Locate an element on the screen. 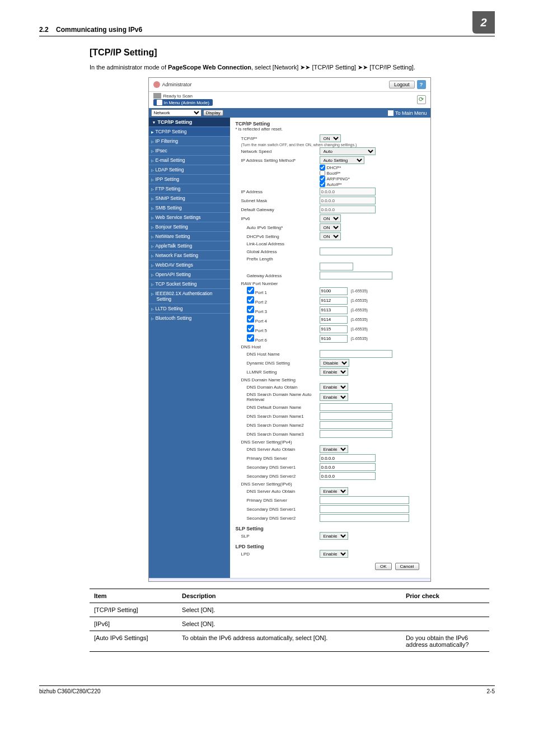 The width and height of the screenshot is (534, 756). table-row: [Auto IPv6 Settings]To obtain the IPv6 a… is located at coordinates (289, 642).